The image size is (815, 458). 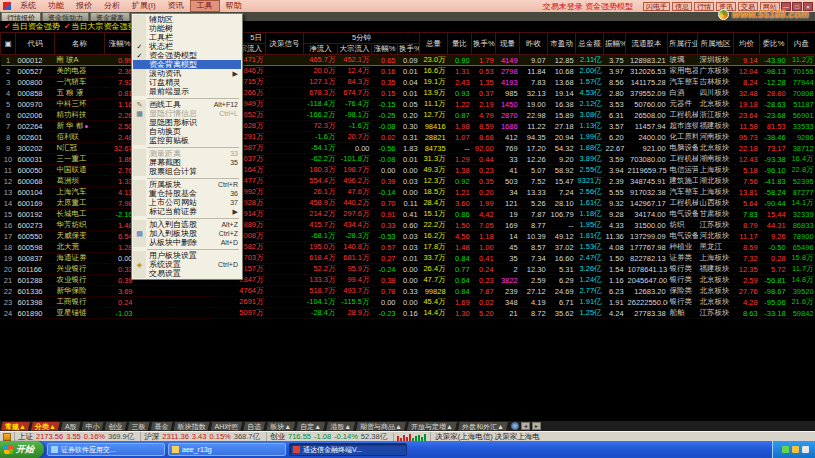 What do you see at coordinates (748, 6) in the screenshot?
I see `quick-button-5: 交易` at bounding box center [748, 6].